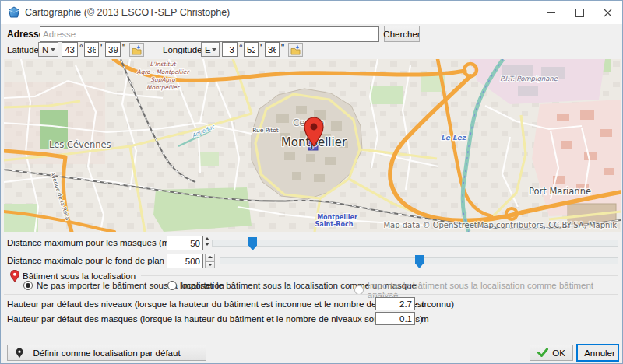 This screenshot has width=623, height=364. I want to click on latitude-degrees-input, so click(70, 50).